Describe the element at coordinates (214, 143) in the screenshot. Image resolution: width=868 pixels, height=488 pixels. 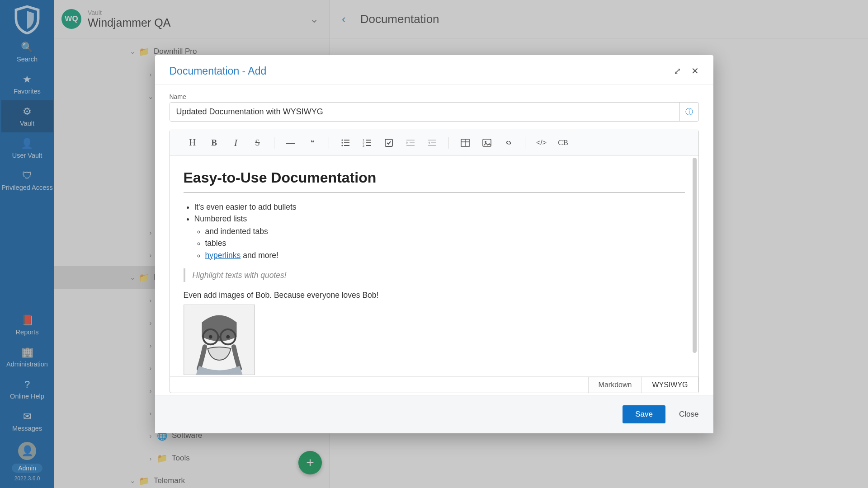
I see `bold-button: B` at that location.